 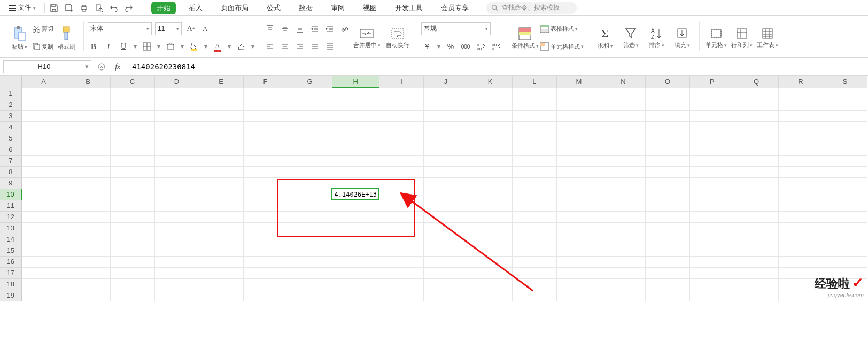 I want to click on cell-K9, so click(x=490, y=183).